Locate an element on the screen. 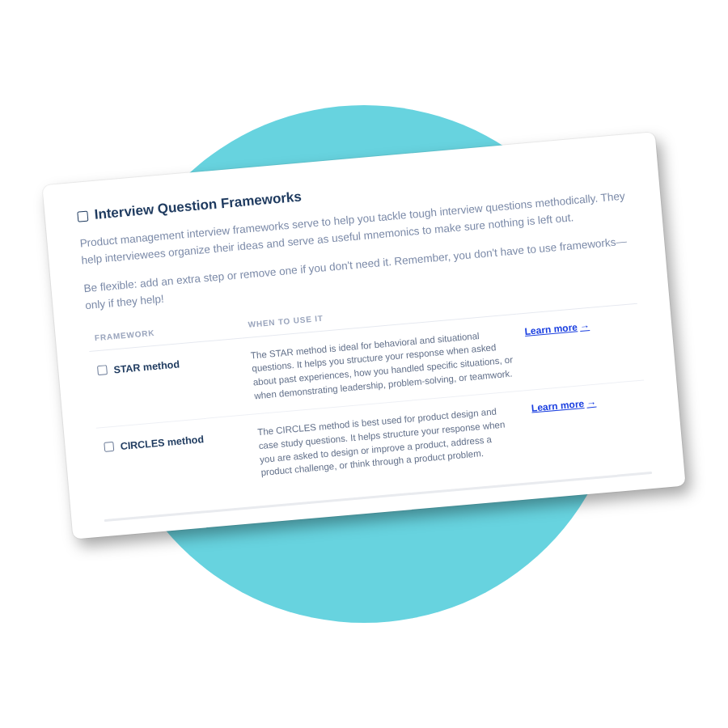 This screenshot has height=728, width=728. framework-name: STAR method is located at coordinates (147, 367).